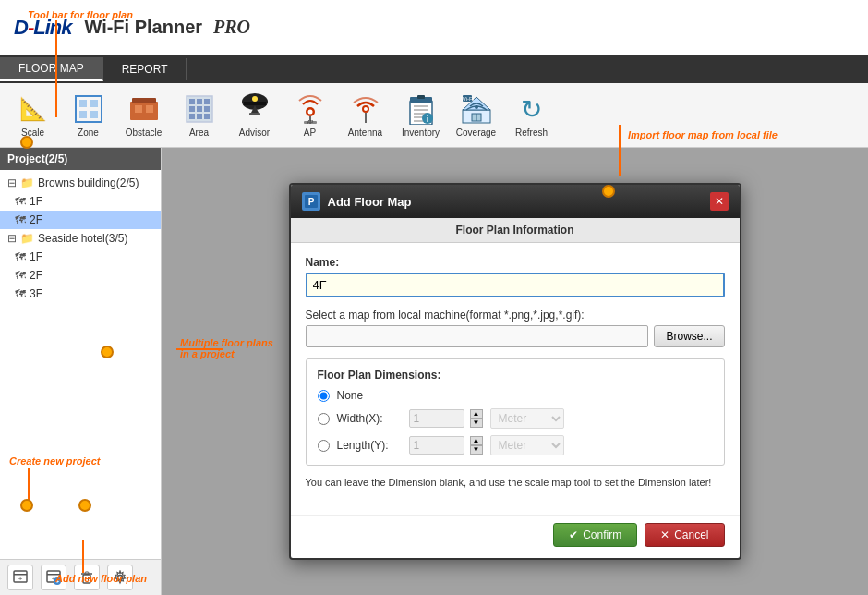 This screenshot has height=595, width=868. What do you see at coordinates (199, 115) in the screenshot?
I see `tool-area: Area` at bounding box center [199, 115].